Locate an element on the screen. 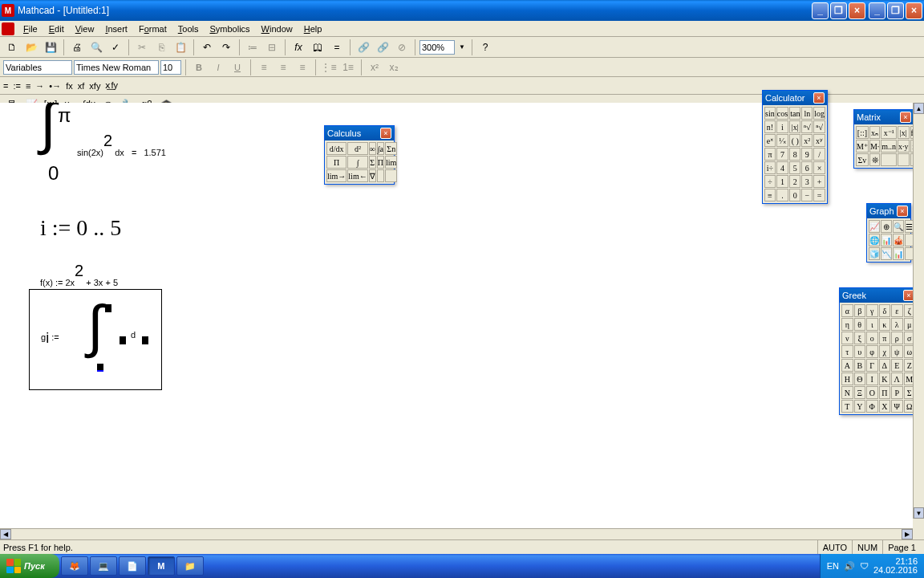  help-button: ? is located at coordinates (485, 47).